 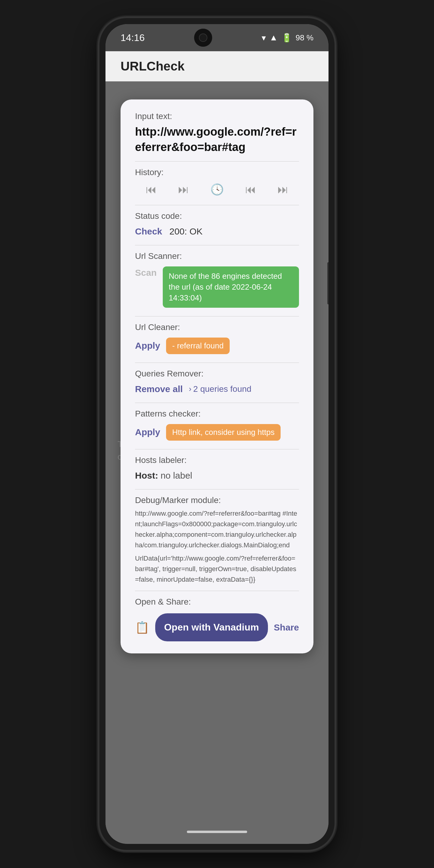 I want to click on input-section: Input text: http://www.google.com/?ref=r…, so click(x=217, y=133).